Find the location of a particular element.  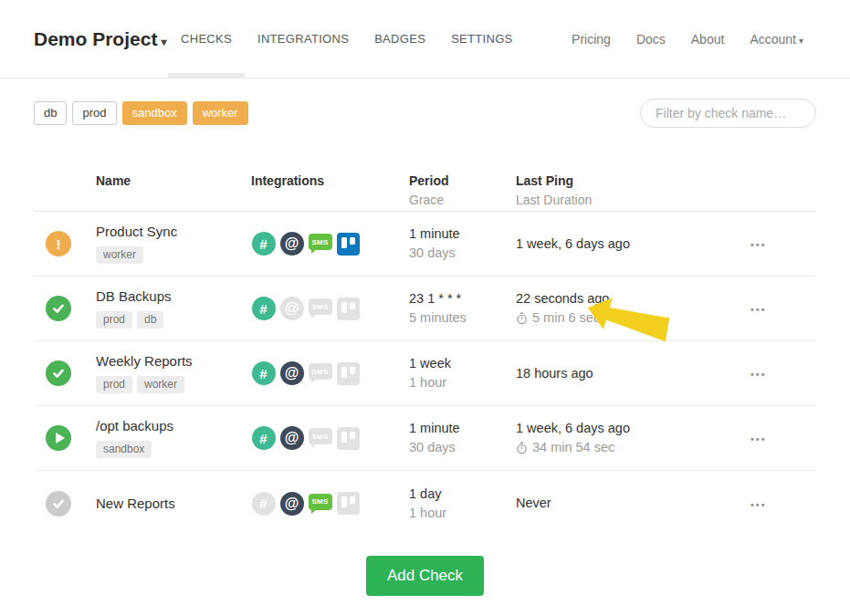

last-ping-value: 22 seconds ago is located at coordinates (634, 299).